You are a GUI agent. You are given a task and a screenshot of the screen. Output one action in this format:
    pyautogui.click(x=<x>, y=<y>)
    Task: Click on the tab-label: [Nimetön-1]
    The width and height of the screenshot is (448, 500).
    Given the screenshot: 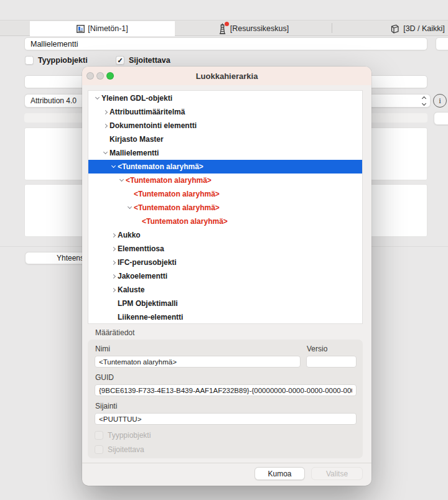 What is the action you would take?
    pyautogui.click(x=108, y=29)
    